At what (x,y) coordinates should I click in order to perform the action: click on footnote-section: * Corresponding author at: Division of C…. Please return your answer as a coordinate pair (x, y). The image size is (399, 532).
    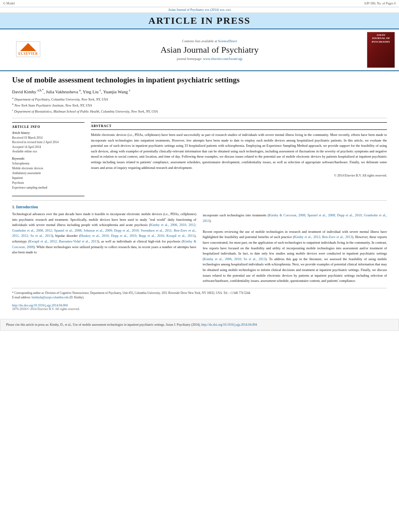
    Looking at the image, I should click on (200, 294).